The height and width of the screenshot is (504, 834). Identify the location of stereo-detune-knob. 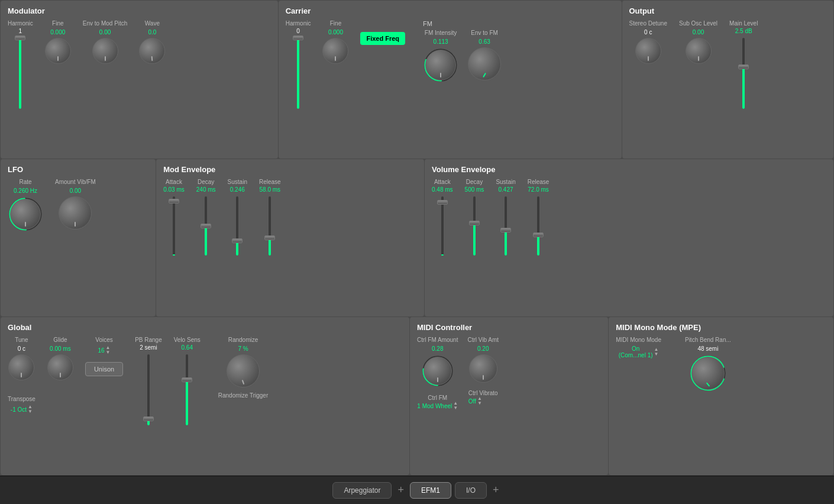
(648, 51).